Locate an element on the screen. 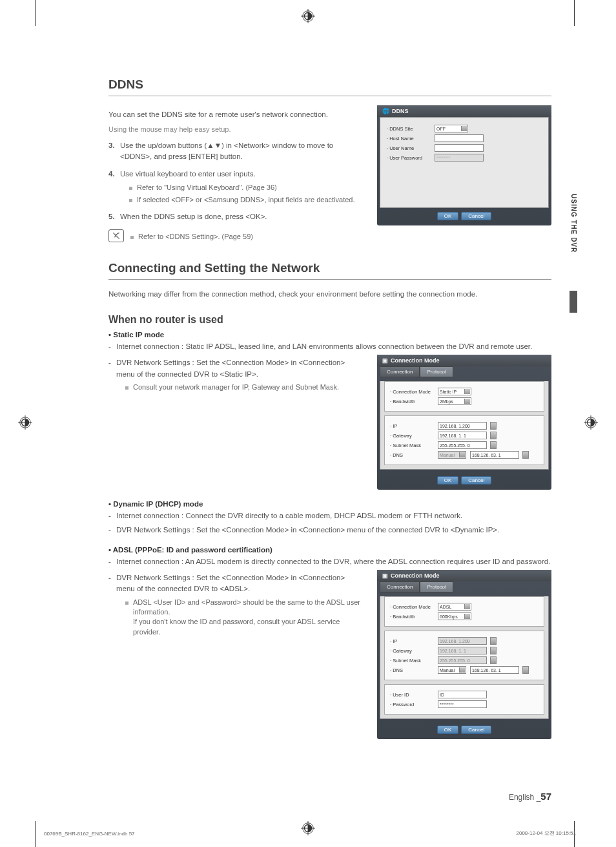  side-tab: USING THE DVR is located at coordinates (573, 224).